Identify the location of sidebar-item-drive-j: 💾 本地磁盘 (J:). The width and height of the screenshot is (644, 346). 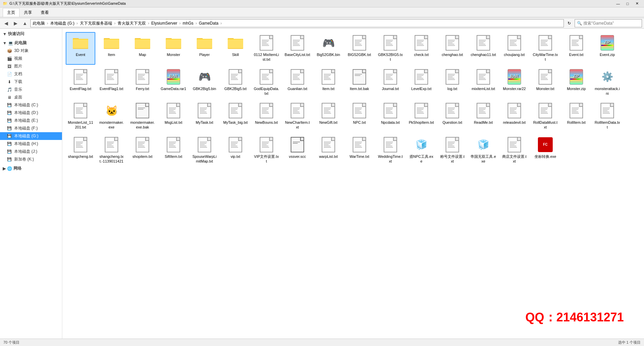
(31, 152).